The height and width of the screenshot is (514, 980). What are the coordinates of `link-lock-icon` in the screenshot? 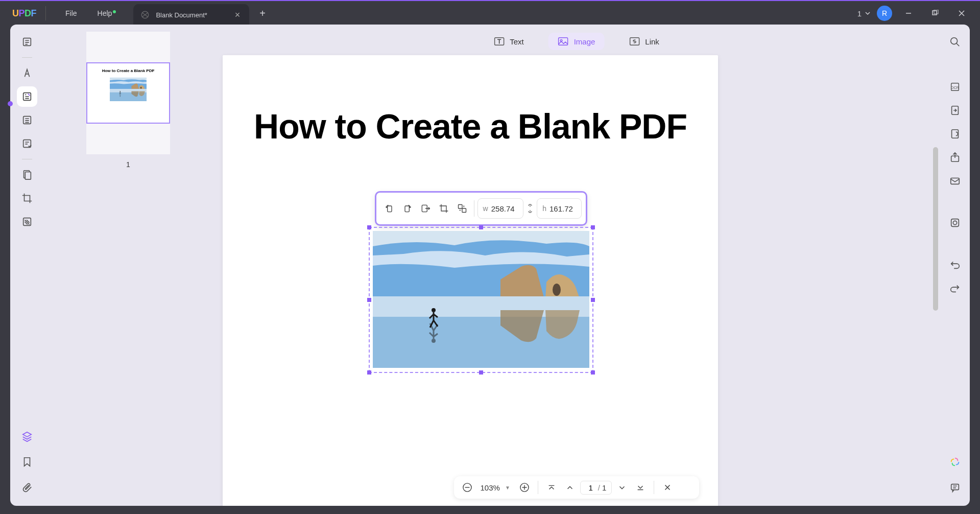 It's located at (530, 208).